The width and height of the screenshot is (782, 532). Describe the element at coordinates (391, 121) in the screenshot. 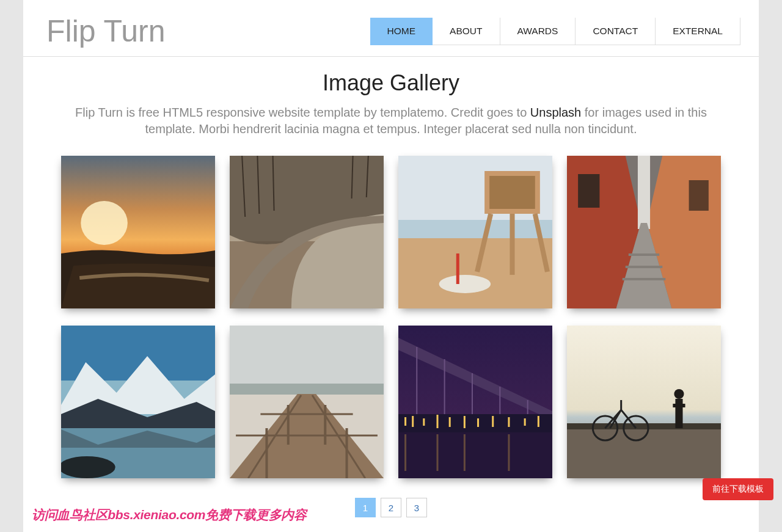

I see `gallery-description: Flip Turn is free HTML5 responsive websi…` at that location.